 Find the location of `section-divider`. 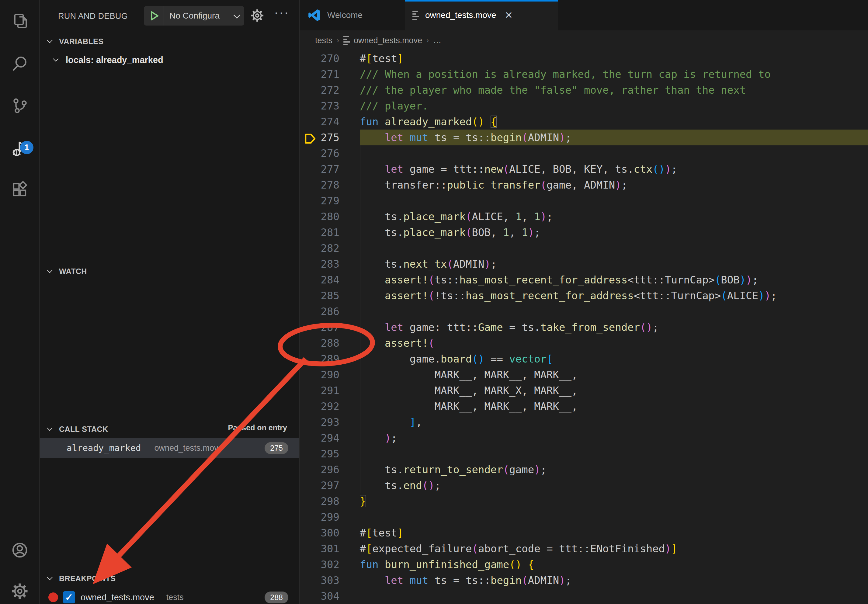

section-divider is located at coordinates (169, 569).